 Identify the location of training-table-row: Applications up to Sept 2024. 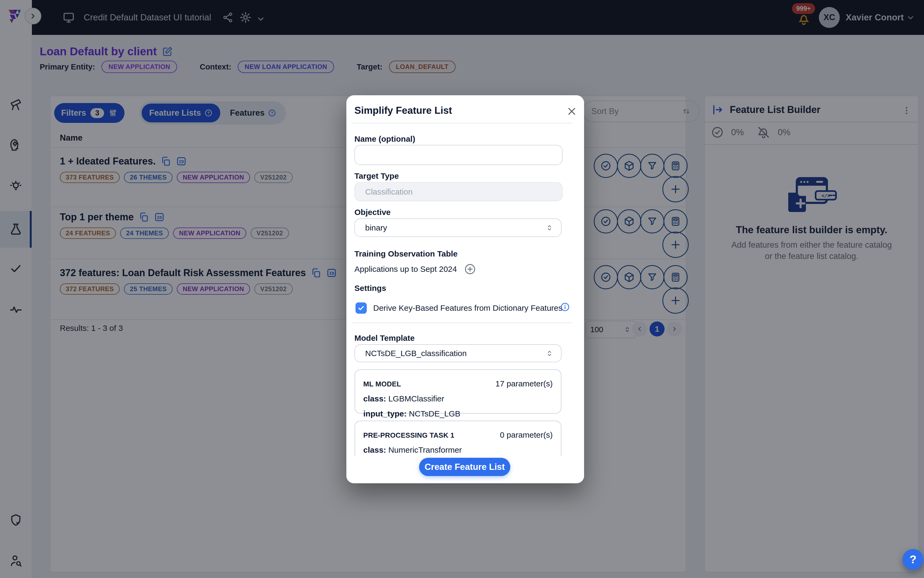
(415, 269).